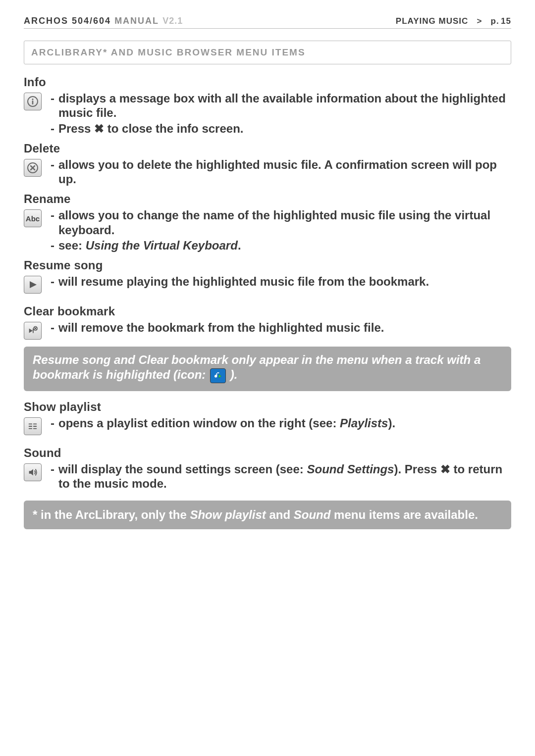 Image resolution: width=535 pixels, height=756 pixels. Describe the element at coordinates (268, 276) in the screenshot. I see `menu-item-resume-song: Resume song will resume playing the high…` at that location.